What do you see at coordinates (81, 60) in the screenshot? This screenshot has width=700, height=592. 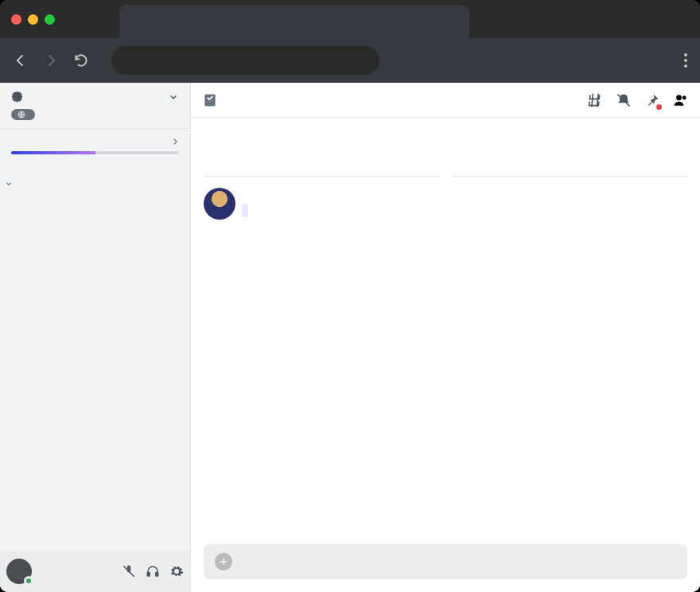 I see `reload-button` at bounding box center [81, 60].